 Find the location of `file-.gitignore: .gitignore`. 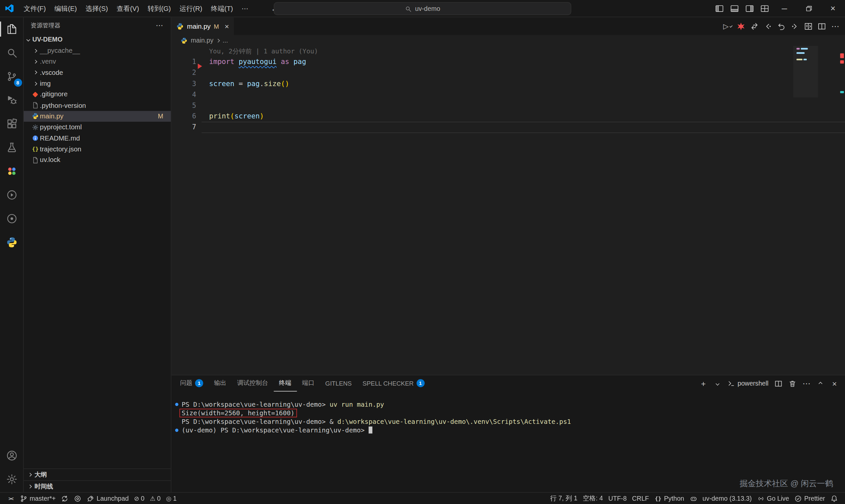

file-.gitignore: .gitignore is located at coordinates (97, 94).